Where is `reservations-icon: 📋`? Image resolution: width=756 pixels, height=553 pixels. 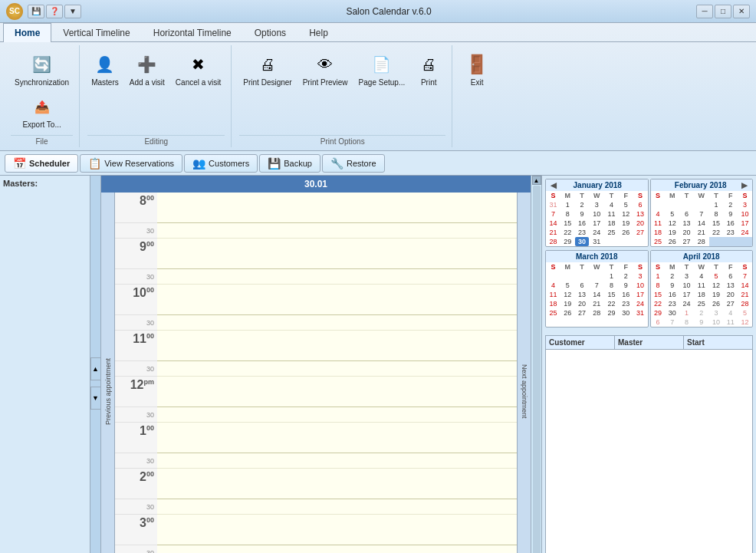 reservations-icon: 📋 is located at coordinates (95, 163).